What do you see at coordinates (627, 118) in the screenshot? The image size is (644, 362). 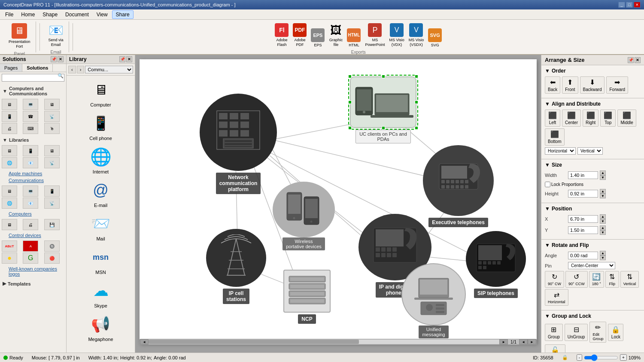 I see `align-middle-button: ⬛ Middle` at bounding box center [627, 118].